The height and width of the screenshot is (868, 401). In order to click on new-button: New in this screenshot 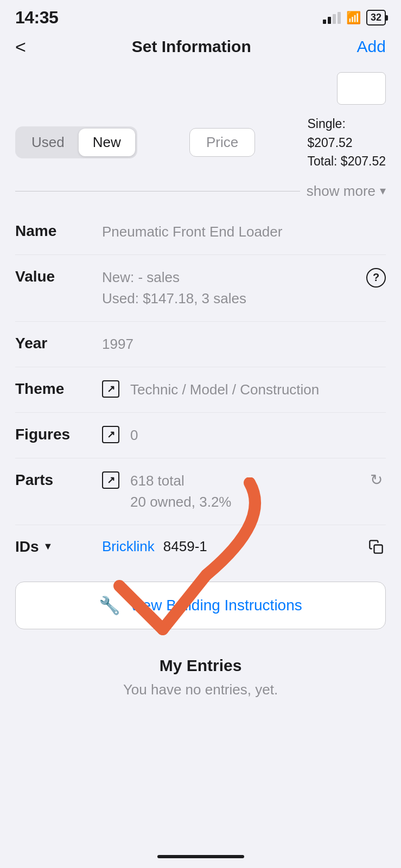, I will do `click(107, 142)`.